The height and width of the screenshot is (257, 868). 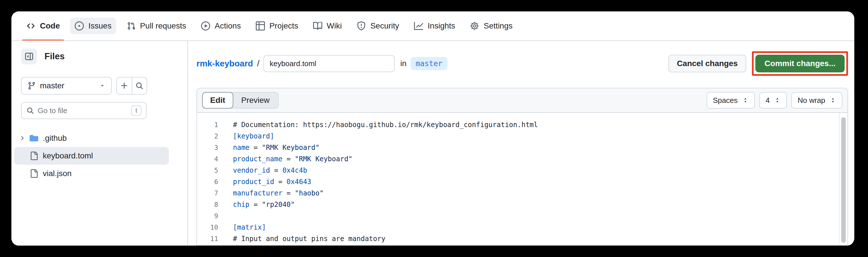 I want to click on line-number: 7, so click(x=208, y=193).